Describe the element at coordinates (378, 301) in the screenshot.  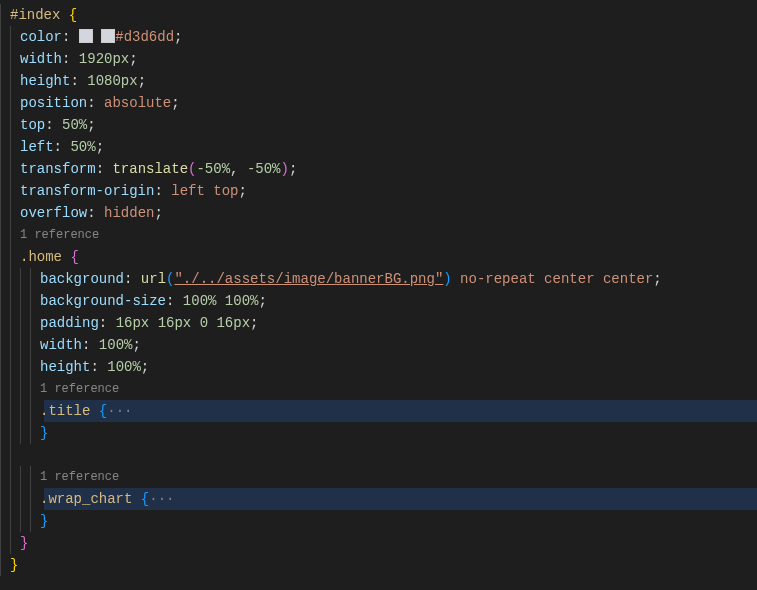
I see `code-line: background-size: 100% 100%;` at that location.